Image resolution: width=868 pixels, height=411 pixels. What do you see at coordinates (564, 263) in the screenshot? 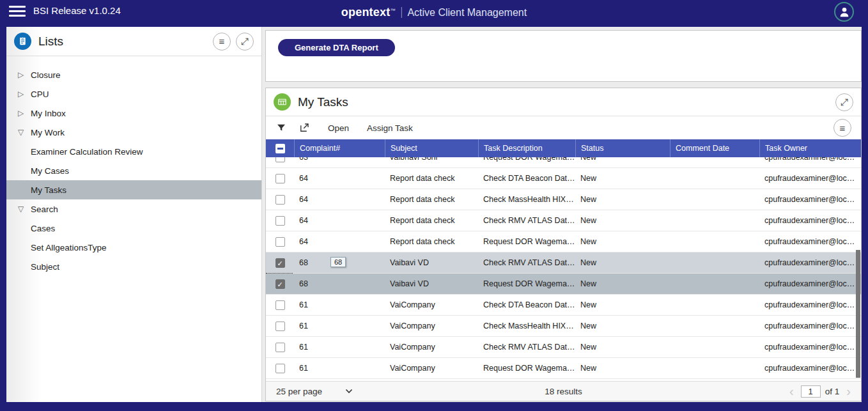
I see `table-row: ✓68Vaibavi VDCheck RMV ATLAS Dat…Newcpuf…` at bounding box center [564, 263].